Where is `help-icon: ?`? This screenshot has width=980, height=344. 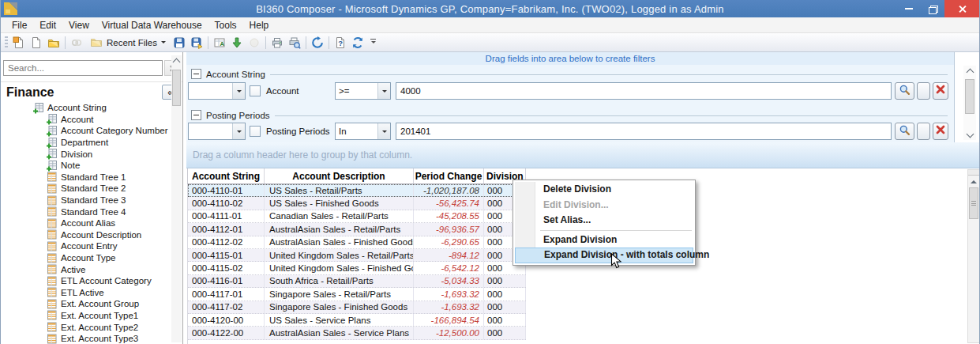 help-icon: ? is located at coordinates (340, 43).